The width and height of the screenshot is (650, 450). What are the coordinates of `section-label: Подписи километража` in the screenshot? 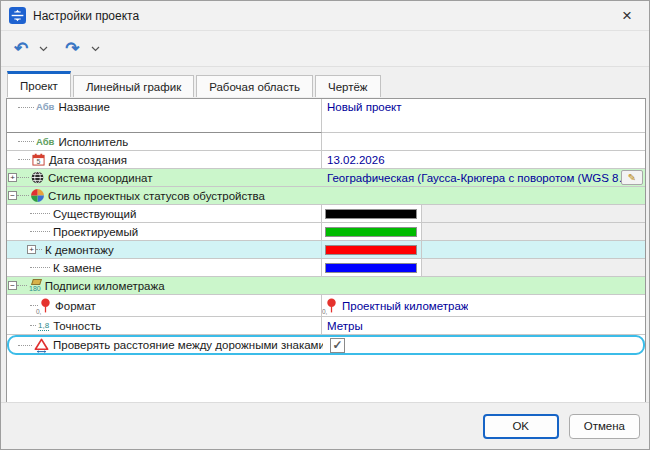 It's located at (105, 286).